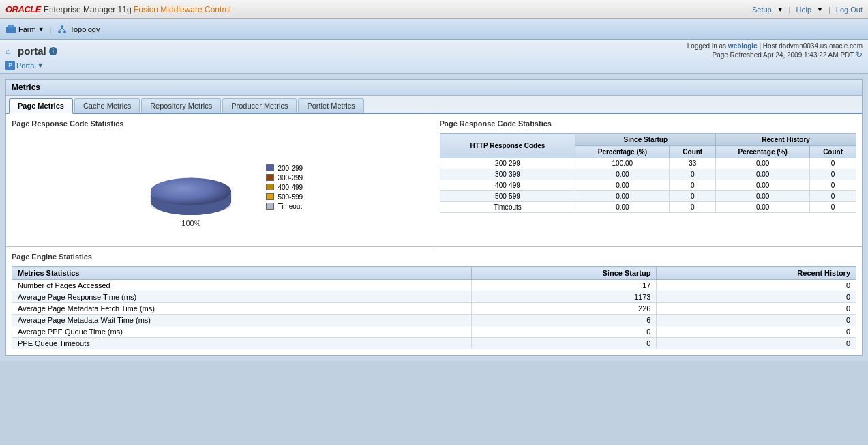  Describe the element at coordinates (242, 308) in the screenshot. I see `engine-row-label: Average Page Metadata Fetch Time (ms)` at that location.